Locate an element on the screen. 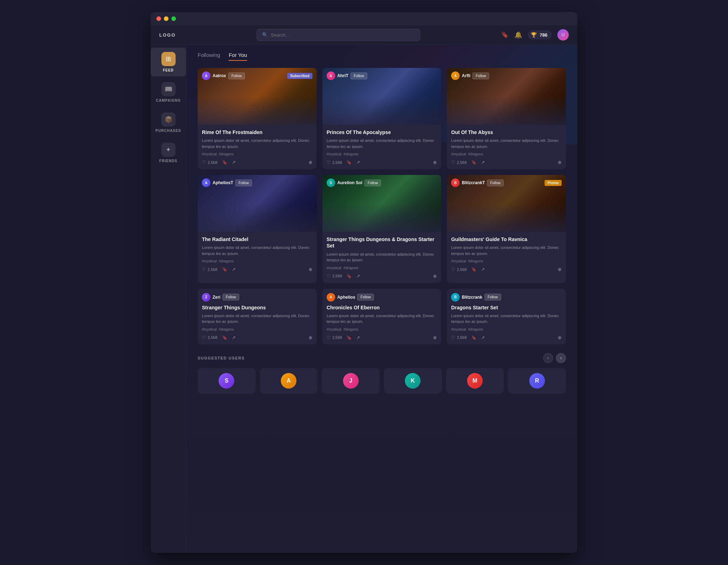 This screenshot has width=728, height=565. suggested-header: SUGGESTED USERS ‹ › is located at coordinates (382, 358).